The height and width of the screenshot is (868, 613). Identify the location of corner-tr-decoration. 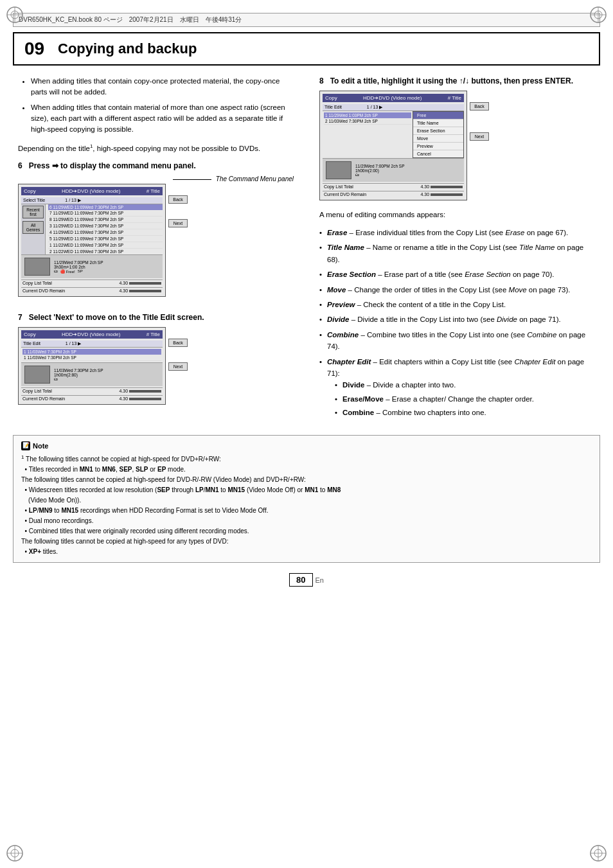
(598, 15).